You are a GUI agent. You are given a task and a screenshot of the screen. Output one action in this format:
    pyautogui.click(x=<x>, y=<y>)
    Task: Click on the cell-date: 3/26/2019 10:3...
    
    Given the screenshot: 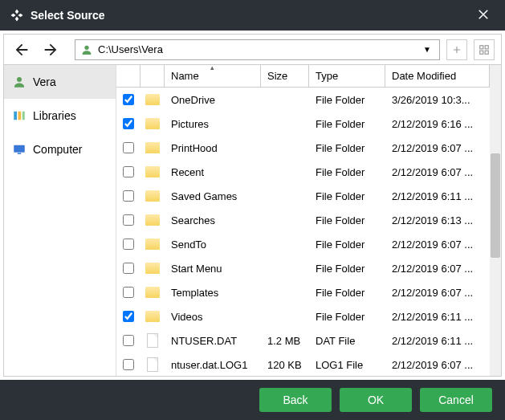 What is the action you would take?
    pyautogui.click(x=436, y=100)
    